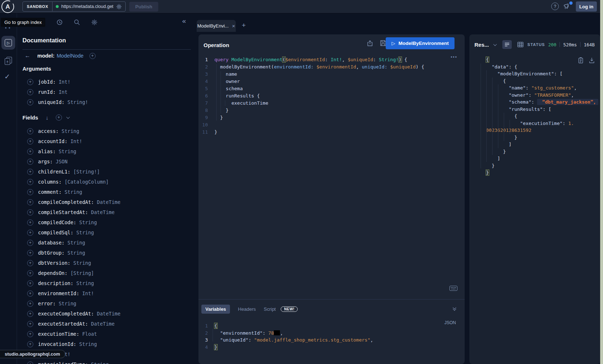 This screenshot has width=603, height=364. Describe the element at coordinates (9, 61) in the screenshot. I see `sidebar-item-schema: ±` at that location.